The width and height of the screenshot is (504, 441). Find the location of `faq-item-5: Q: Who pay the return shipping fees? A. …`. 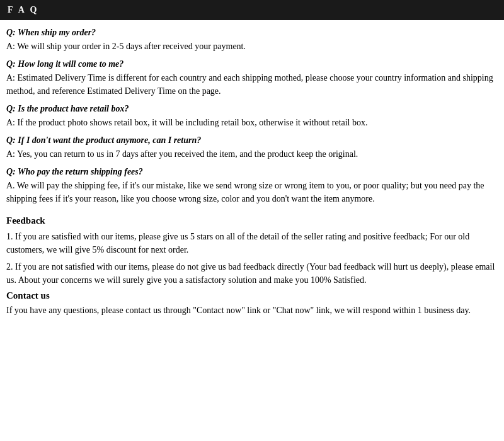

faq-item-5: Q: Who pay the return shipping fees? A. … is located at coordinates (252, 186).